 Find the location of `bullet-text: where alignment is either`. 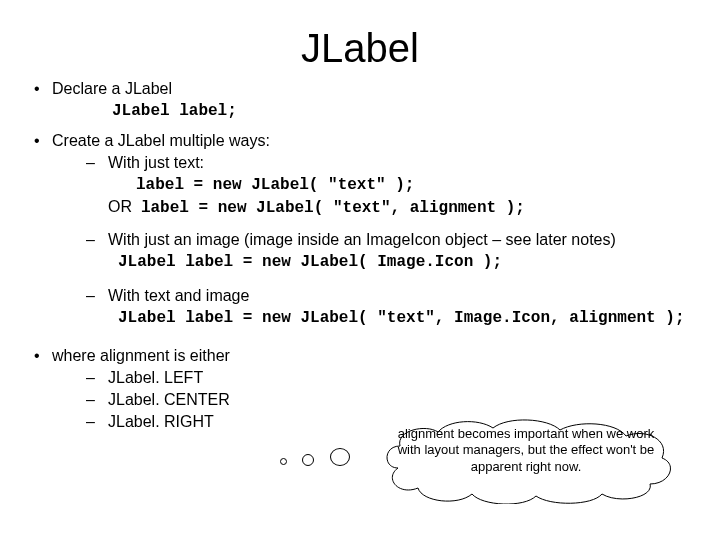

bullet-text: where alignment is either is located at coordinates (376, 356).